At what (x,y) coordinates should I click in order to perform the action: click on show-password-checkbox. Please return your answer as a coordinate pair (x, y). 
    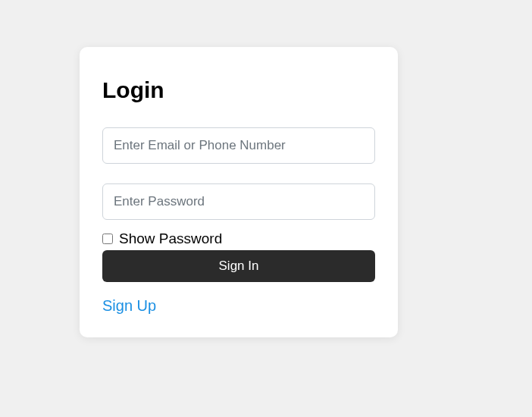
    Looking at the image, I should click on (108, 239).